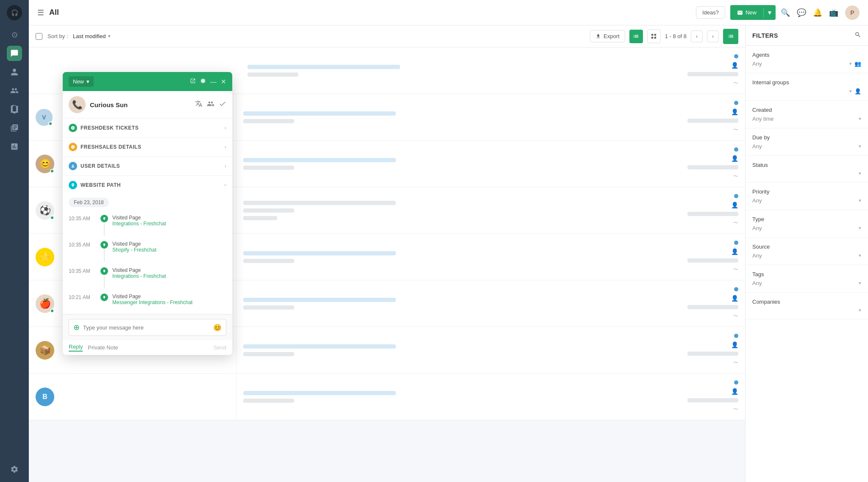 The width and height of the screenshot is (868, 482). I want to click on export-button: Export, so click(608, 36).